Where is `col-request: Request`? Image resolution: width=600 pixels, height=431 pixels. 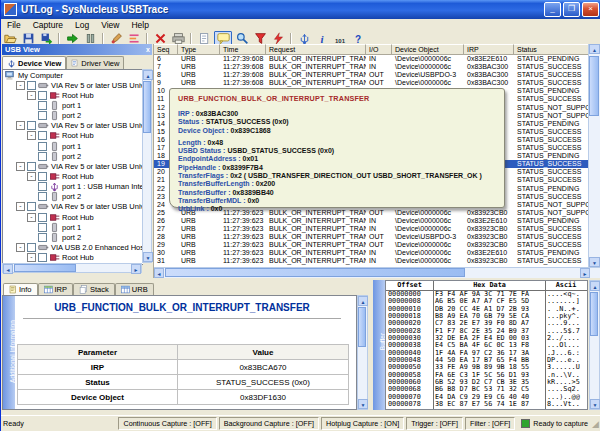
col-request: Request is located at coordinates (316, 50).